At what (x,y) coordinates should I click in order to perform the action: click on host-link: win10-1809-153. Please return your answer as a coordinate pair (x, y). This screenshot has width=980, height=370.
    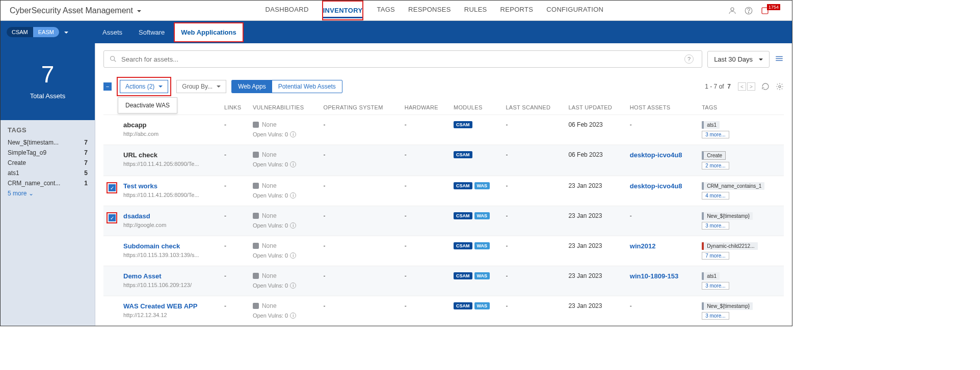
    Looking at the image, I should click on (654, 276).